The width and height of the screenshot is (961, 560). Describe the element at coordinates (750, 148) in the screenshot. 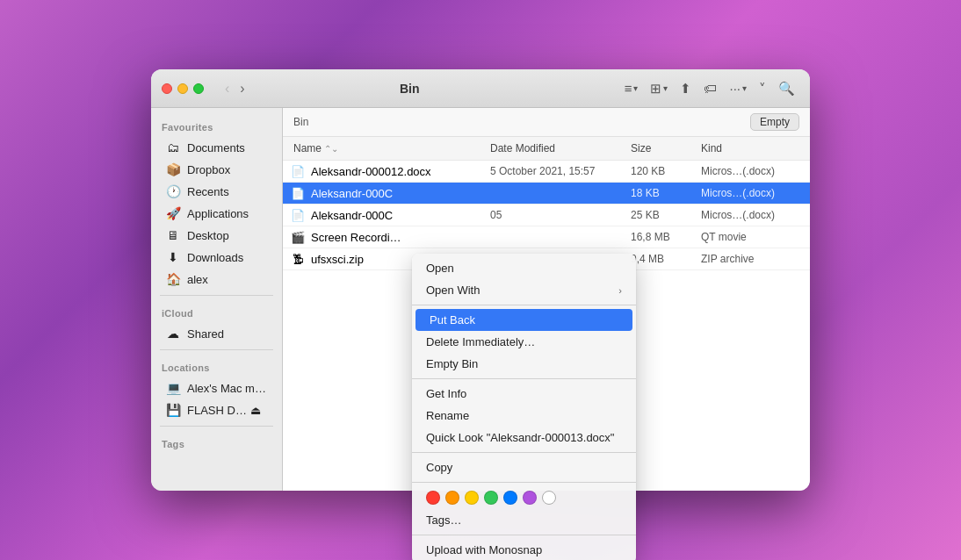

I see `col-header-kind: Kind` at that location.